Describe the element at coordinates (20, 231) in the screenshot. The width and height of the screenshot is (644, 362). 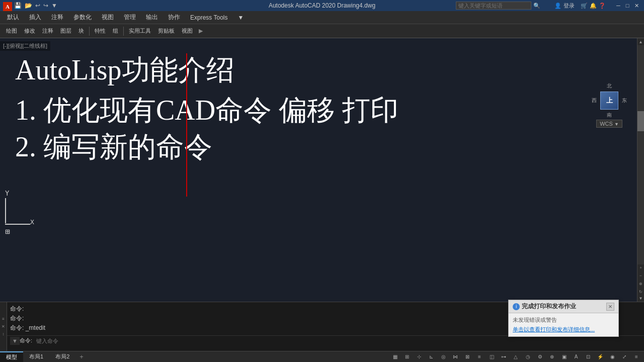
I see `origin-marker: ⊞` at that location.